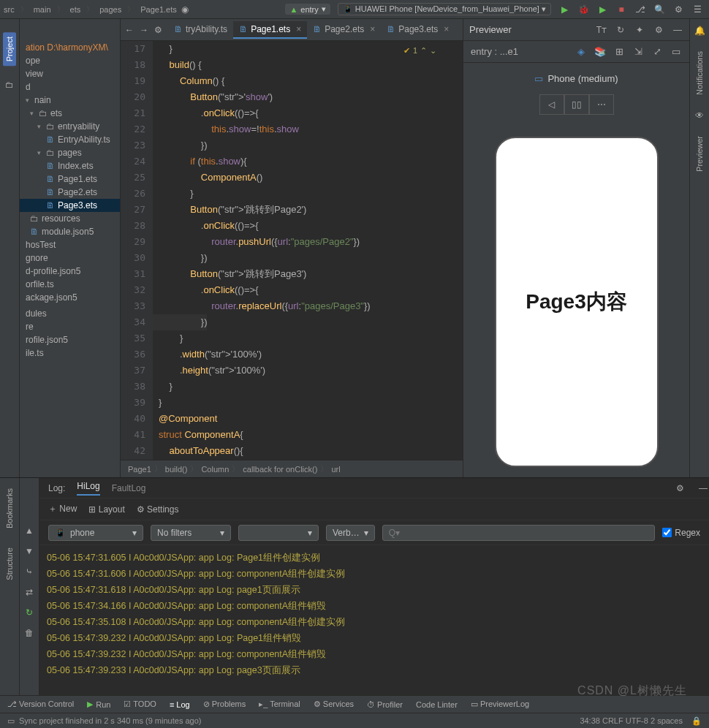 This screenshot has width=709, height=728. I want to click on filter-icon: ⇄, so click(29, 592).